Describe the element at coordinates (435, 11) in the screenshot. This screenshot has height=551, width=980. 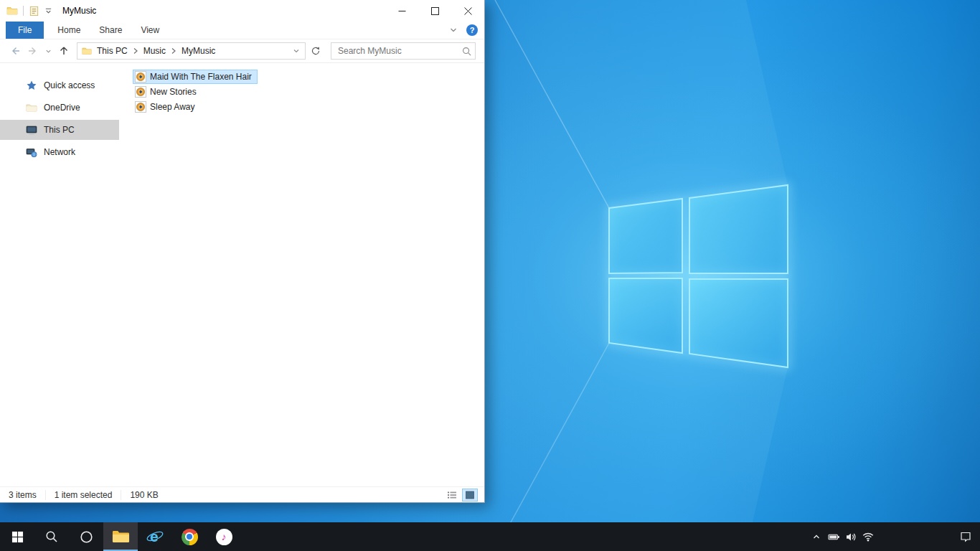
I see `maximize-button` at that location.